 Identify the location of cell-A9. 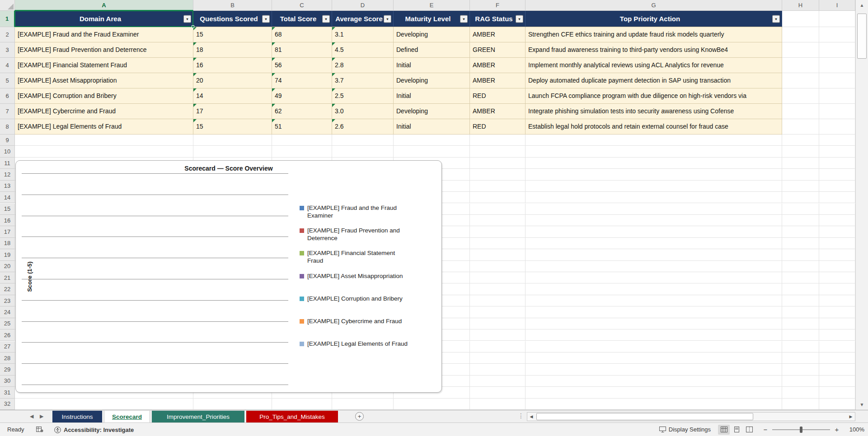
(104, 140).